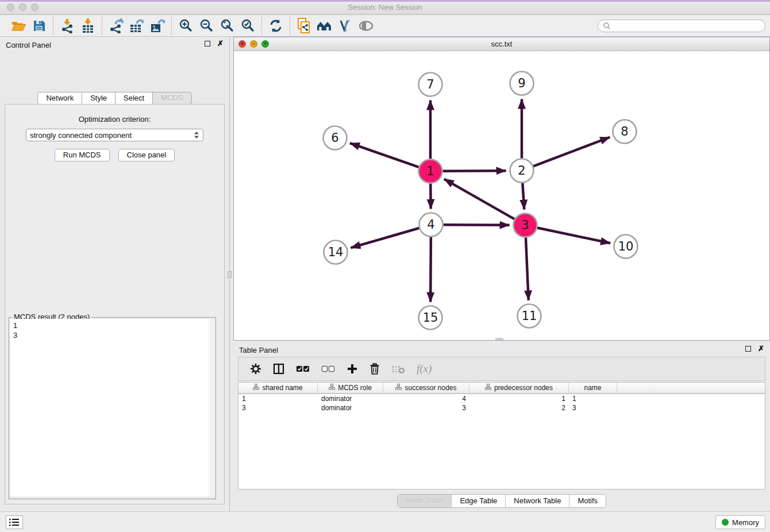 Image resolution: width=770 pixels, height=532 pixels. Describe the element at coordinates (502, 399) in the screenshot. I see `table-row: 1dominator411` at that location.